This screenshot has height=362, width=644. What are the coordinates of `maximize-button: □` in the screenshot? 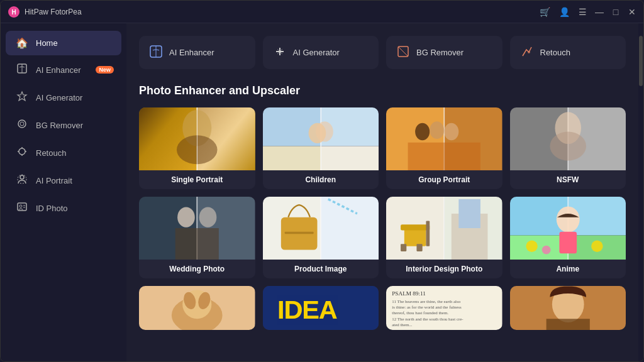 It's located at (616, 12).